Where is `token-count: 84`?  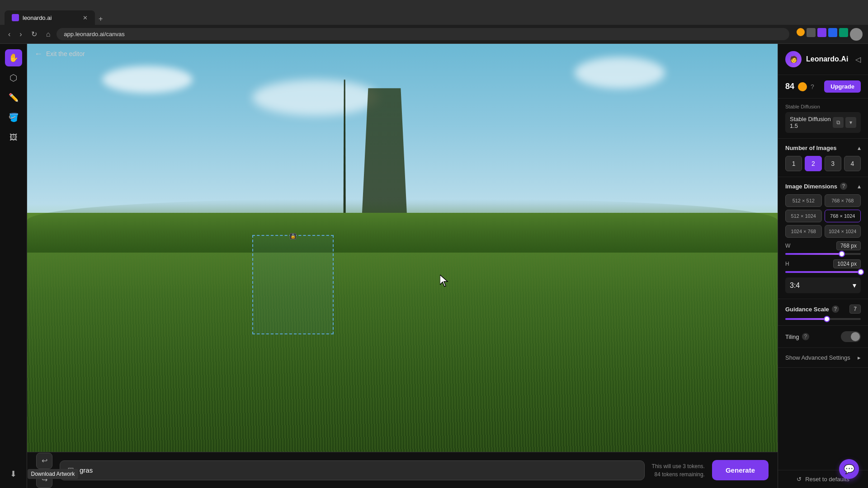 token-count: 84 is located at coordinates (790, 87).